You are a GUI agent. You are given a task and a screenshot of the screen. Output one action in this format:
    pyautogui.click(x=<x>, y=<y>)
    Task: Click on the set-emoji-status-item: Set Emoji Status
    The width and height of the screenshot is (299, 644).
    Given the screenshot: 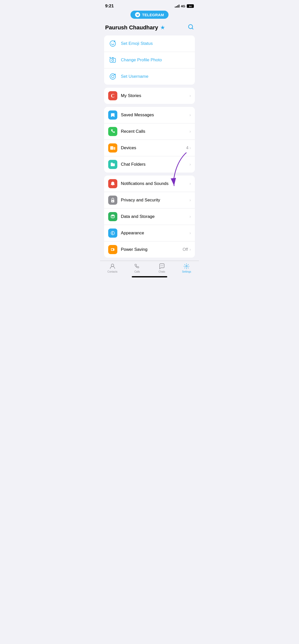 What is the action you would take?
    pyautogui.click(x=150, y=44)
    